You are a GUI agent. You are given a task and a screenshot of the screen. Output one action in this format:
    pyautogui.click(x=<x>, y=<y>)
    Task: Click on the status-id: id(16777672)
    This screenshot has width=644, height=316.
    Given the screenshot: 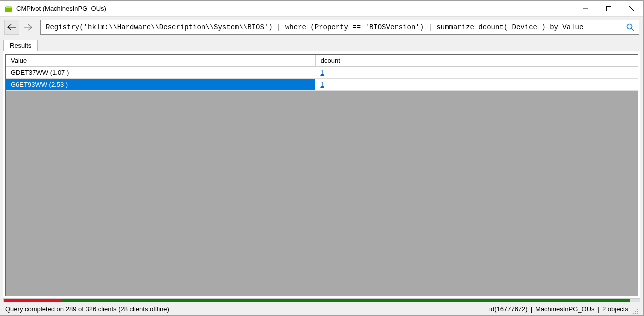 What is the action you would take?
    pyautogui.click(x=509, y=309)
    